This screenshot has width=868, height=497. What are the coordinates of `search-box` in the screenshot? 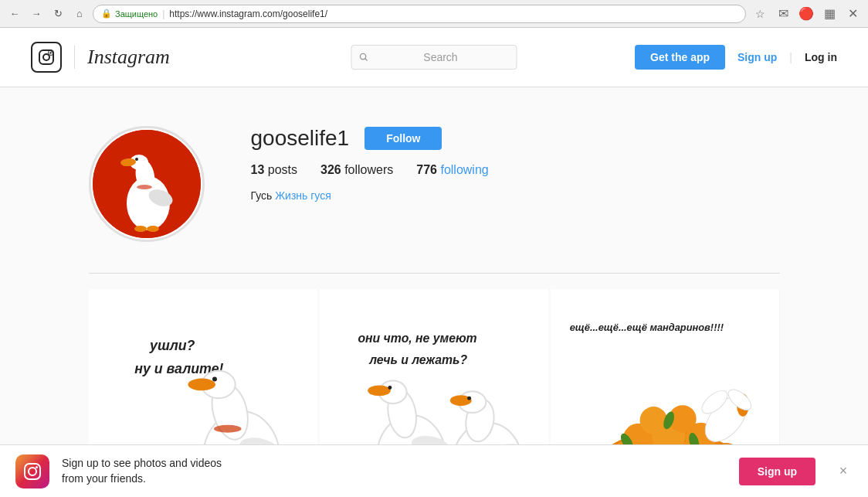 It's located at (434, 57).